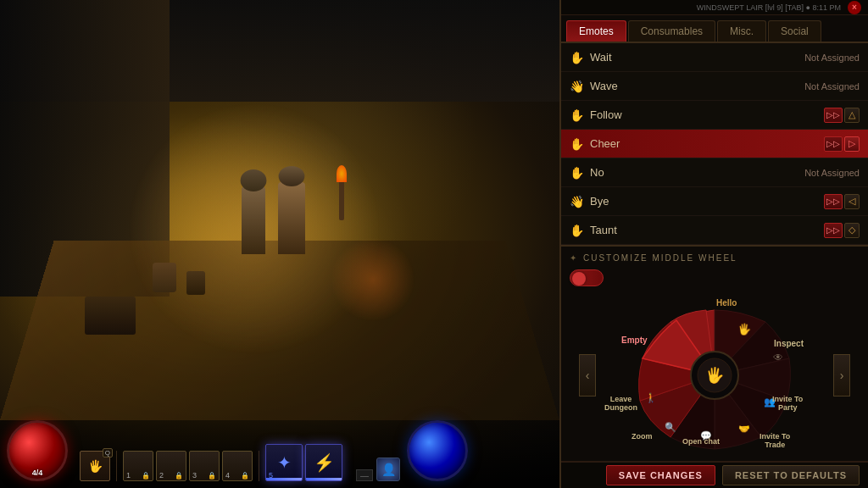  I want to click on close-button: ×, so click(854, 8).